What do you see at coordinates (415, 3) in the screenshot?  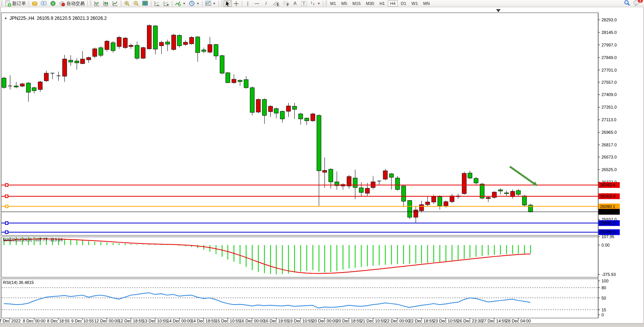 I see `timeframe-button-W1: W1` at bounding box center [415, 3].